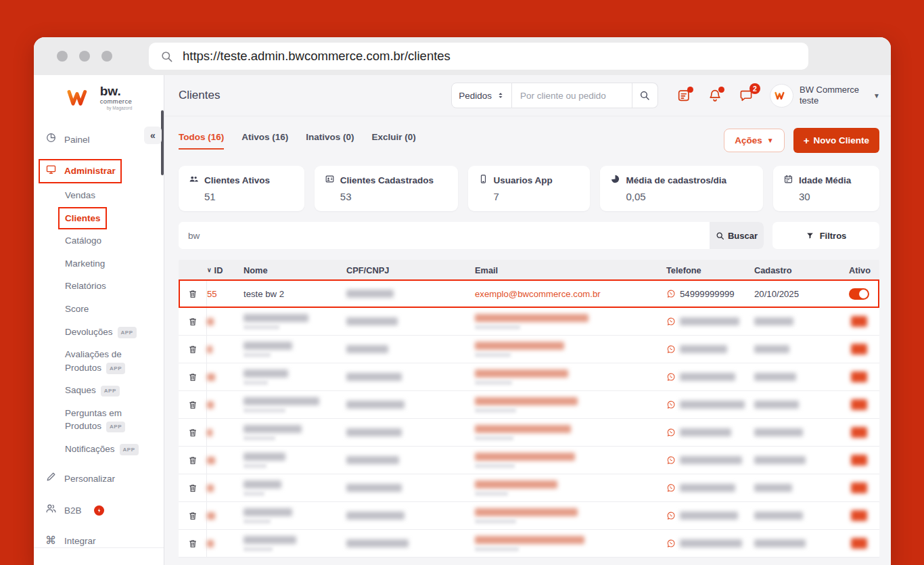 This screenshot has width=924, height=565. I want to click on search-scope-select: Pedidos, so click(482, 95).